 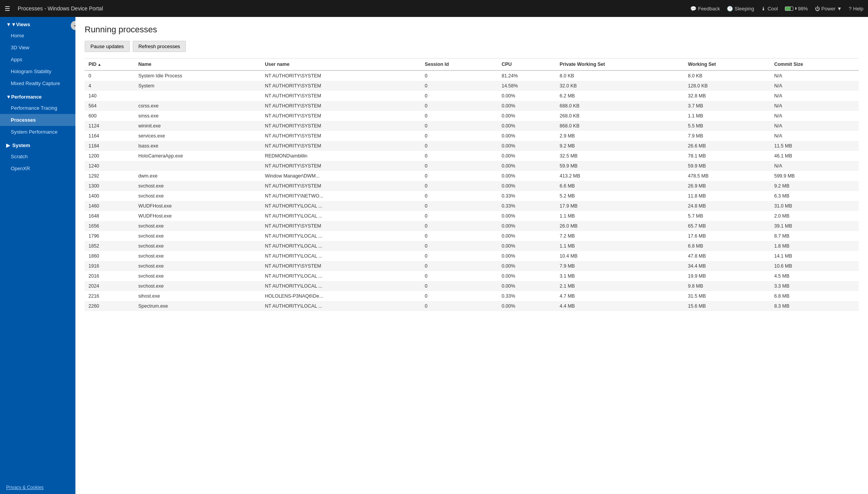 What do you see at coordinates (828, 8) in the screenshot?
I see `power-button: ⏻ Power ▼` at bounding box center [828, 8].